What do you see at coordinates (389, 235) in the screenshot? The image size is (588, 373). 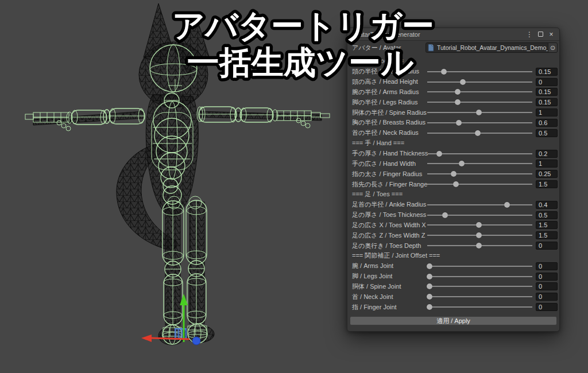 I see `parameter-label: 足の広さ Z / Toes Width Z` at bounding box center [389, 235].